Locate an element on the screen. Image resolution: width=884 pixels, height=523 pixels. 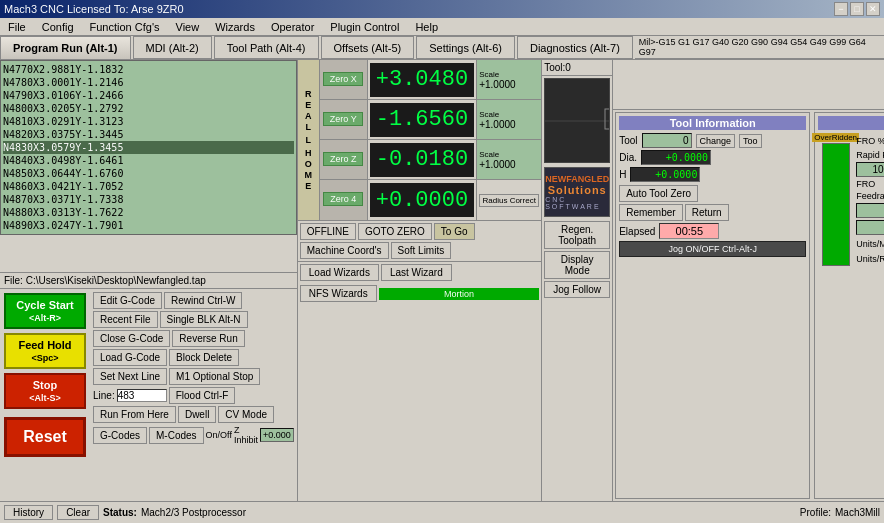
nfs-wizards-button: NFS Wizards is located at coordinates (338, 294).